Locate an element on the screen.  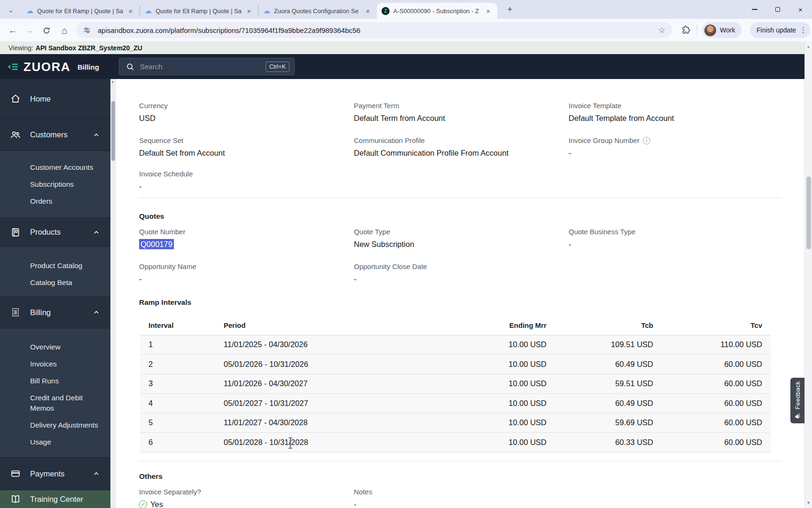
sidebar-item-catalog-beta: Catalog Beta is located at coordinates (55, 283).